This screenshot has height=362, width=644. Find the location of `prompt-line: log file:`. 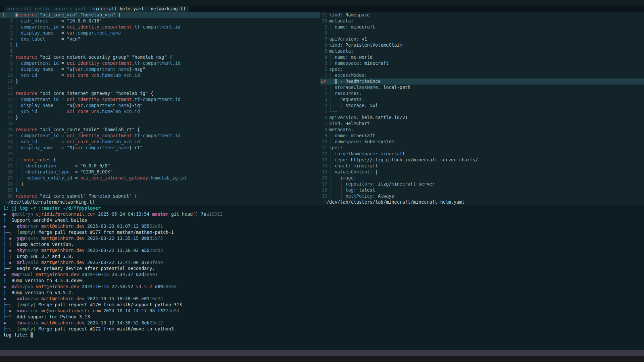

prompt-line: log file: is located at coordinates (324, 335).